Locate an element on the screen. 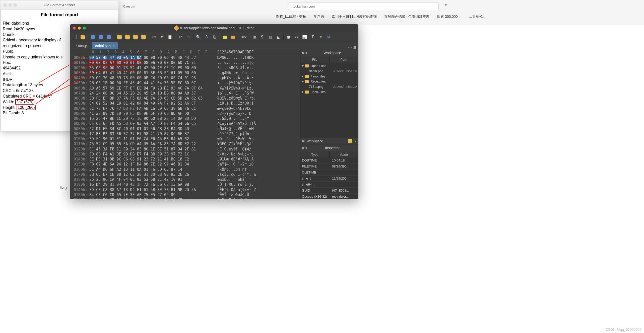  hex-row: 0140h:0E D8 31 DB 9C C6 C8 91 23 72 91 4… is located at coordinates (185, 159).